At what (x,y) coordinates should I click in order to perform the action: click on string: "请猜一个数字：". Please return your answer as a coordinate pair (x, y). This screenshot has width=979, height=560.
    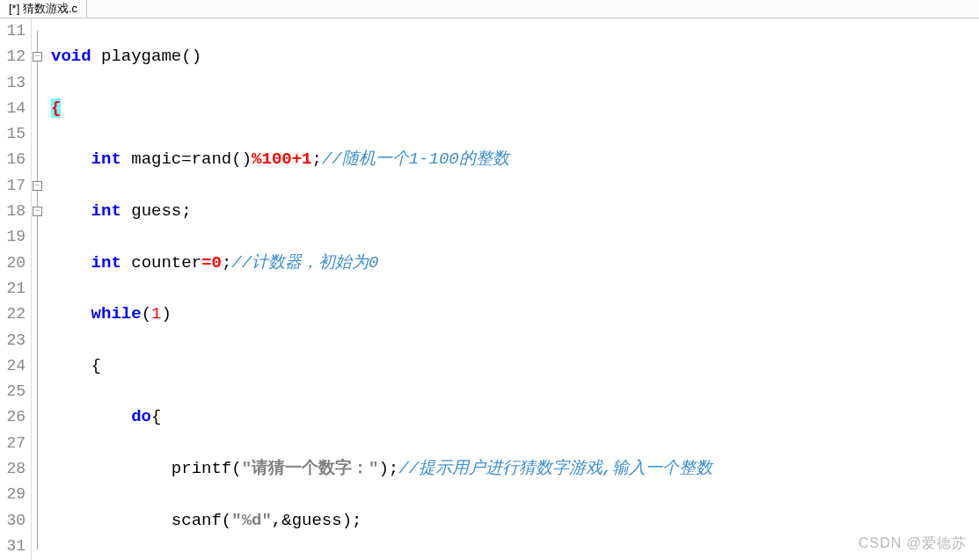
    Looking at the image, I should click on (311, 469).